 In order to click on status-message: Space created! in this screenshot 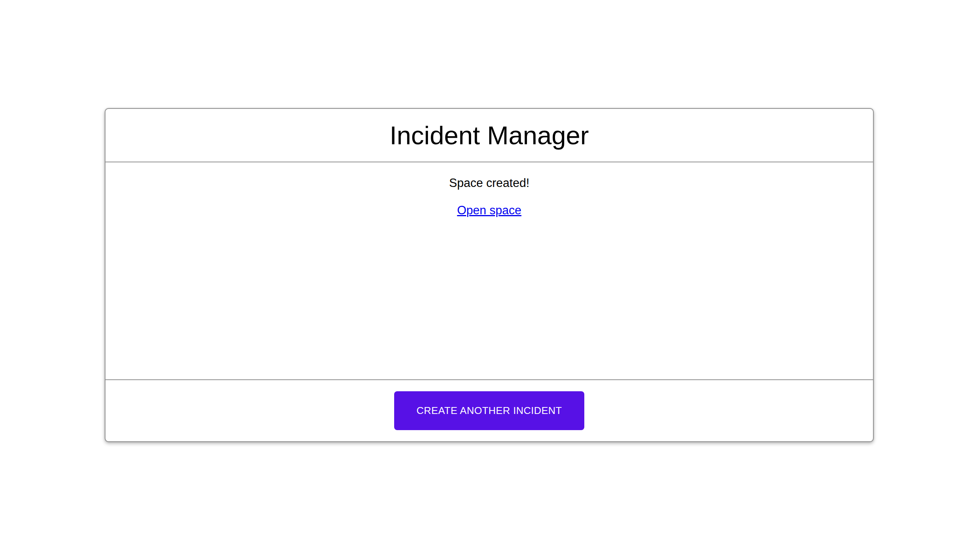, I will do `click(489, 183)`.